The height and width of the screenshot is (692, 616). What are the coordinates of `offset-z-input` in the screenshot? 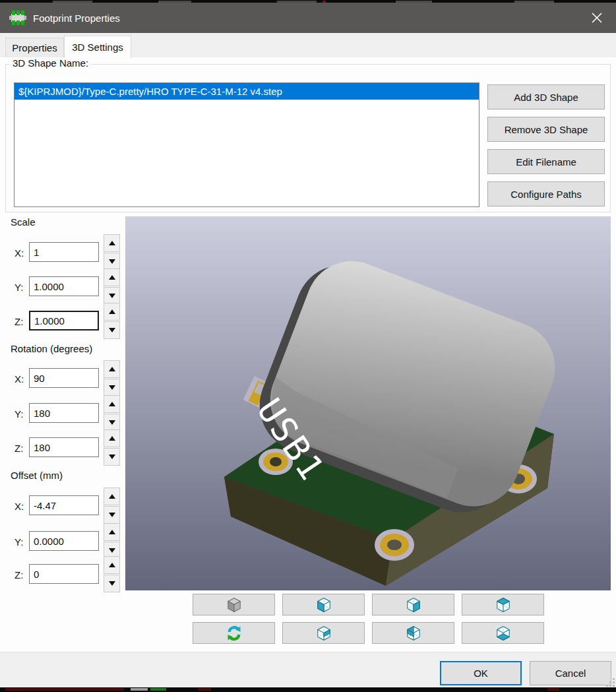 It's located at (64, 574).